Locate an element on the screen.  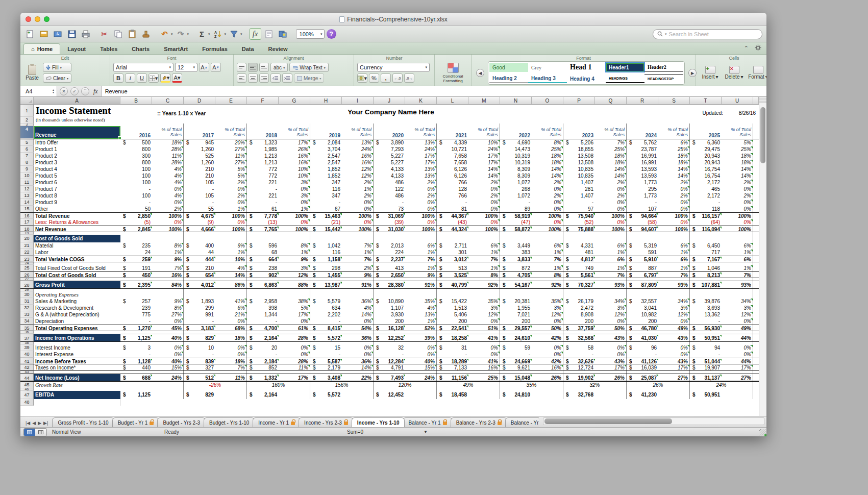
value-cell: $56,930 is located at coordinates (706, 328).